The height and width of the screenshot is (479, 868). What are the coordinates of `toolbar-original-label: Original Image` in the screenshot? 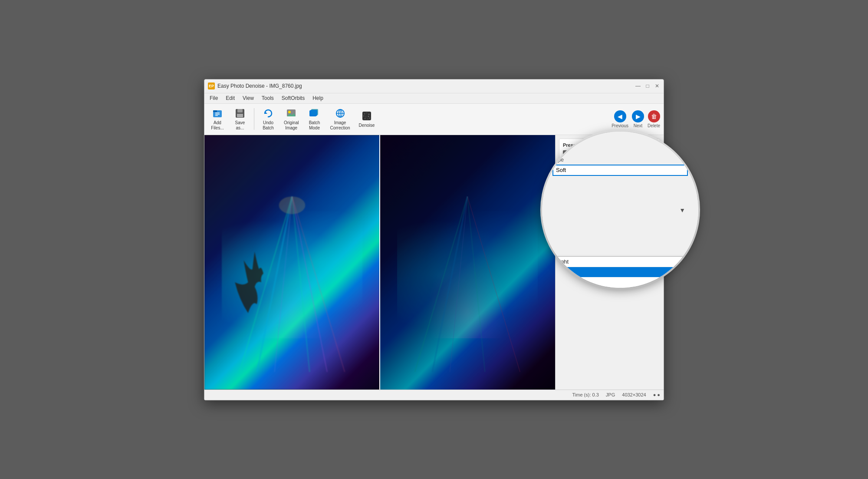 It's located at (291, 126).